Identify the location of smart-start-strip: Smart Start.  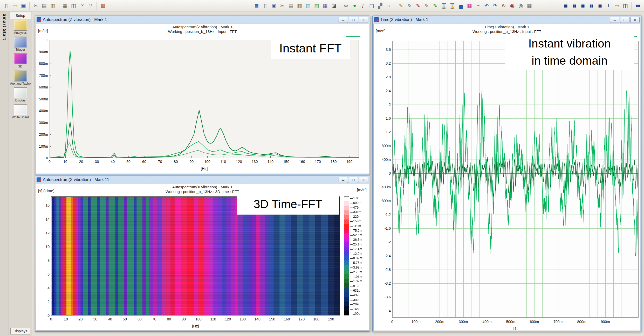
(4, 174).